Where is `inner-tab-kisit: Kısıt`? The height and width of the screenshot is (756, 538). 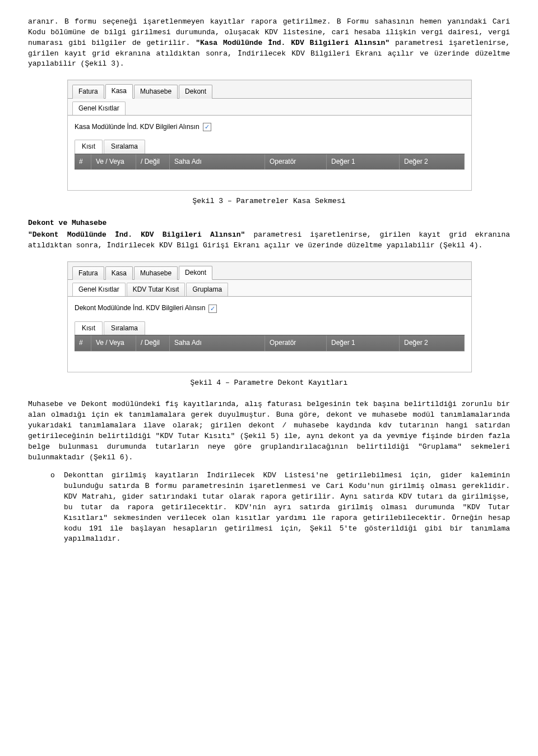
inner-tab-kisit: Kısıt is located at coordinates (89, 146).